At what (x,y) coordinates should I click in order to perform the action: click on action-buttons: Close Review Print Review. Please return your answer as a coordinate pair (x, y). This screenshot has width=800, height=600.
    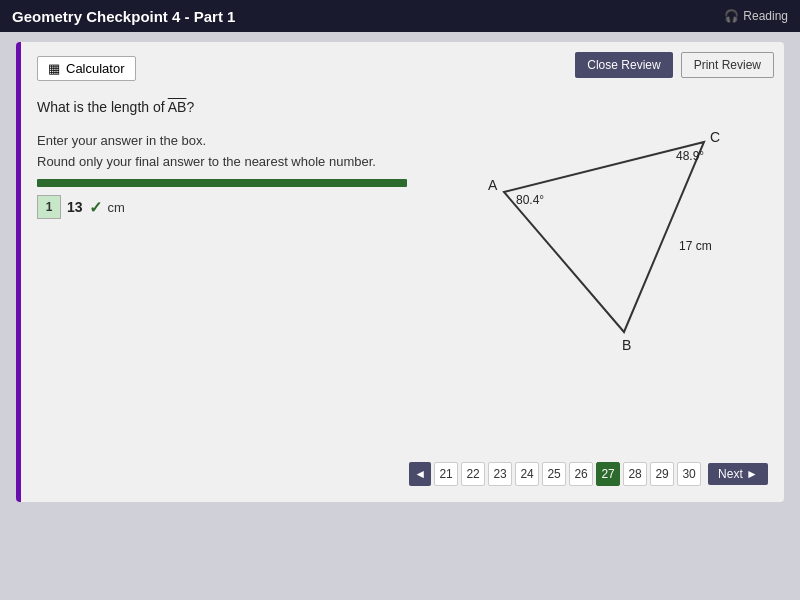
    Looking at the image, I should click on (674, 65).